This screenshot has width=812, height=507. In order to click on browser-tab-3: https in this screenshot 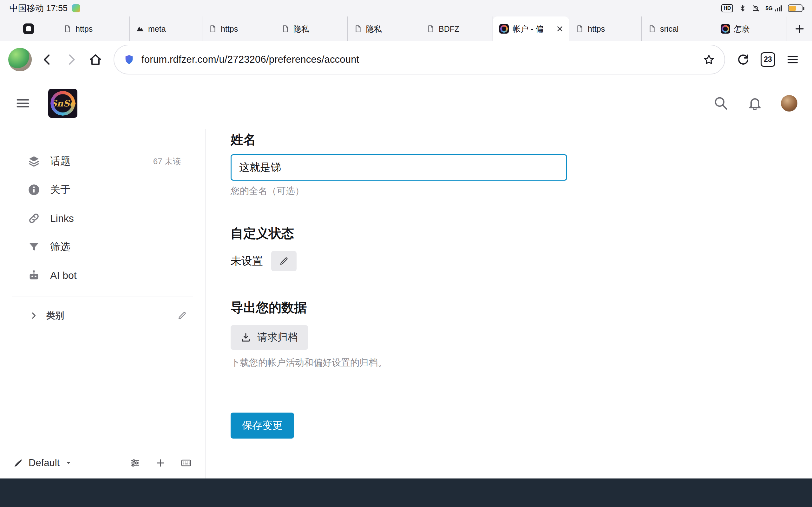, I will do `click(239, 29)`.